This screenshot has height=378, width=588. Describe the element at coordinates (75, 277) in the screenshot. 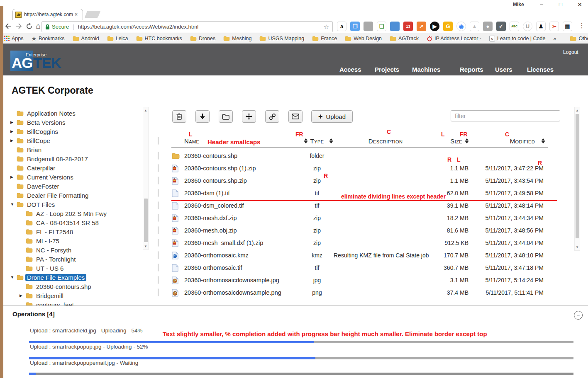

I see `tree-item: ▼Drone File Examples` at that location.